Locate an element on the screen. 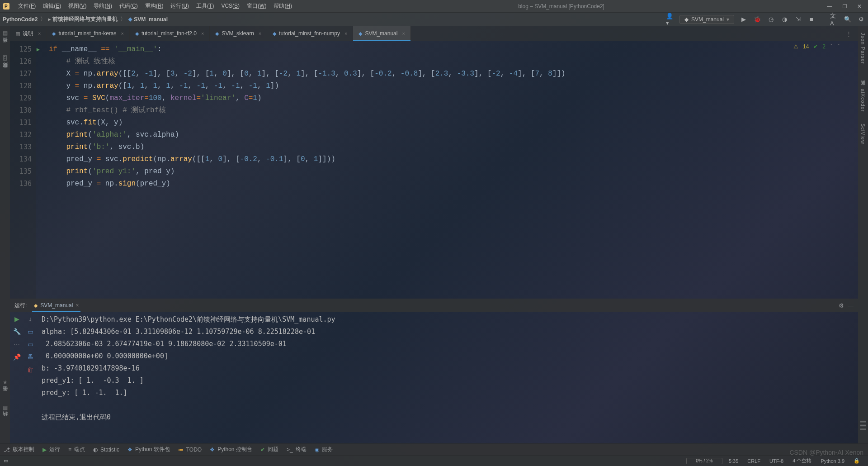  breadcrumb-part: PythonCode2 is located at coordinates (20, 19).